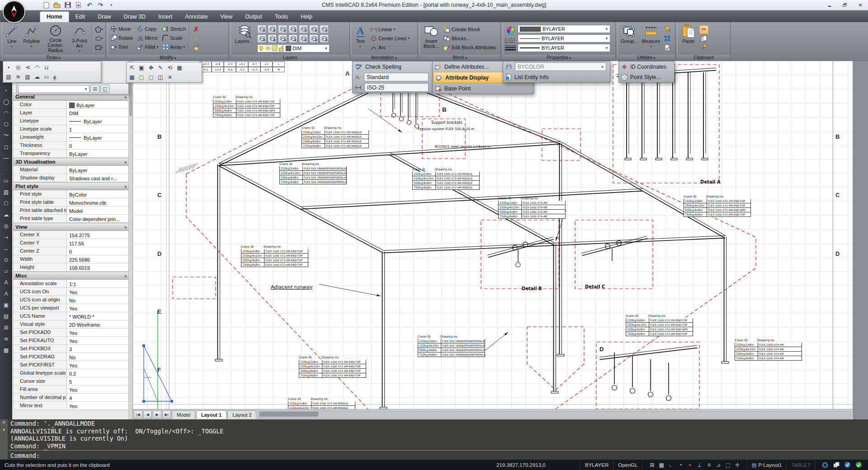 This screenshot has height=470, width=868. I want to click on center-lines-button: Center Lines▾, so click(390, 38).